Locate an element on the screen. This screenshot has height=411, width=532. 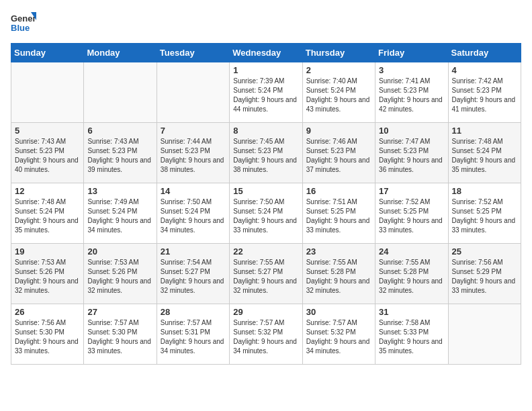
day-info: Sunrise: 7:40 AMSunset: 5:24 PMDaylight:… is located at coordinates (339, 95).